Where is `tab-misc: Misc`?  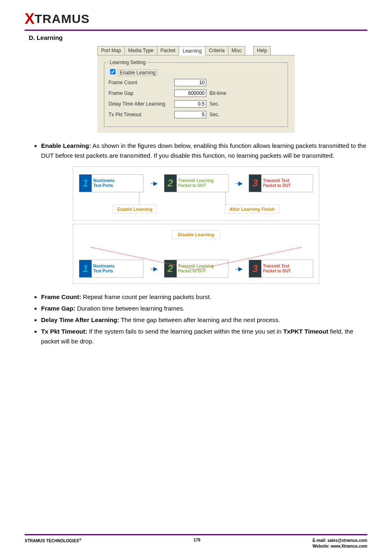
tab-misc: Misc is located at coordinates (237, 51).